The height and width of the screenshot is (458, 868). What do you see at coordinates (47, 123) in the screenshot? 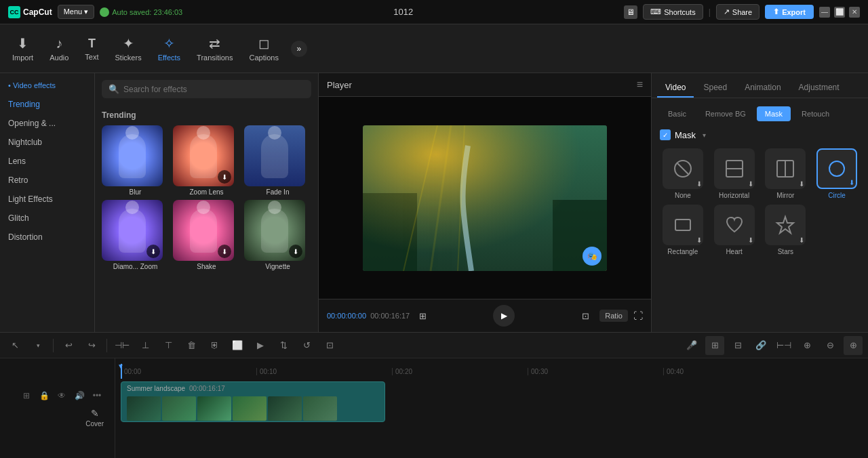
I see `sidebar-item-opening: Opening & ...` at bounding box center [47, 123].